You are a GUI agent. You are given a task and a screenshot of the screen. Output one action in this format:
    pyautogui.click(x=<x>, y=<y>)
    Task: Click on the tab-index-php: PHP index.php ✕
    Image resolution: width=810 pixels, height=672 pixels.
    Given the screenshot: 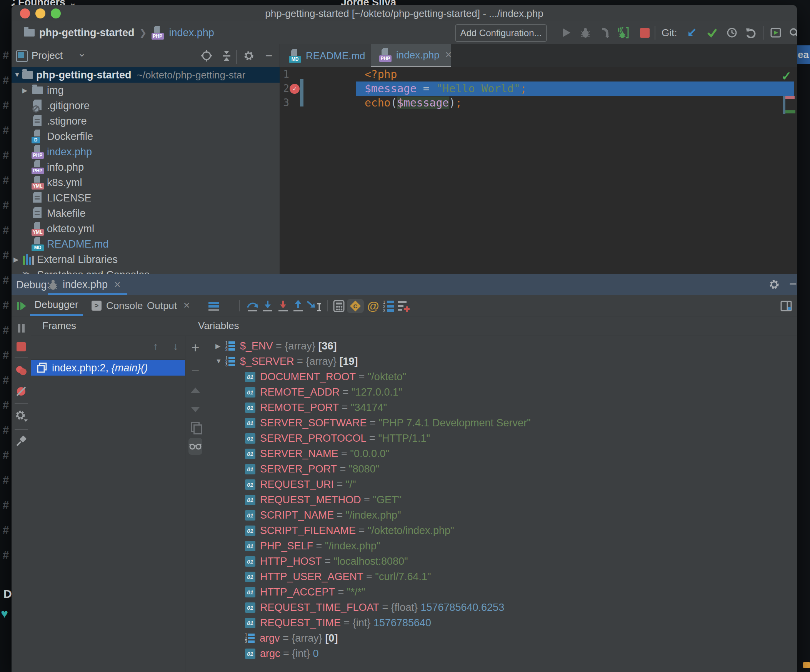 What is the action you would take?
    pyautogui.click(x=411, y=56)
    